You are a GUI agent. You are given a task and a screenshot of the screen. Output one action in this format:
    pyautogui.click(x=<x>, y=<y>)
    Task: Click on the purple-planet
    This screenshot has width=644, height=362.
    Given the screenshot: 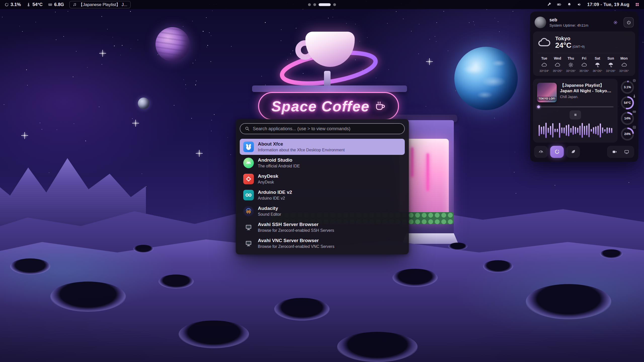 What is the action you would take?
    pyautogui.click(x=173, y=44)
    